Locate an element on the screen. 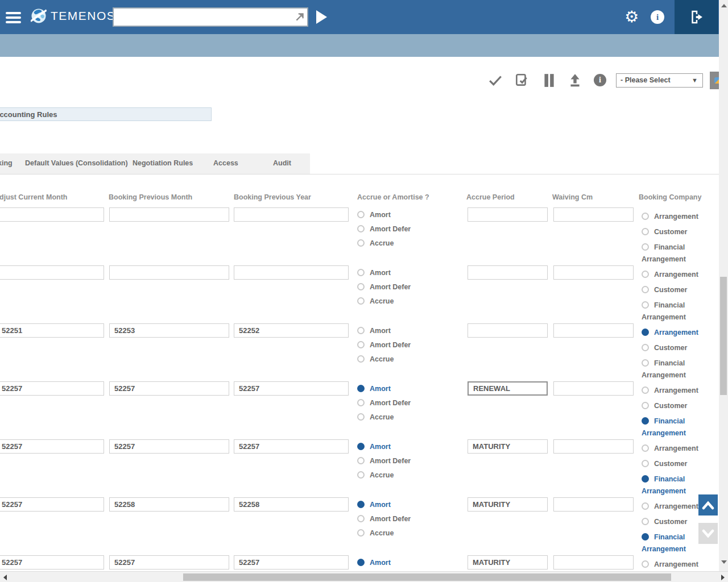 The image size is (728, 582). horizontal-scrollbar is located at coordinates (364, 576).